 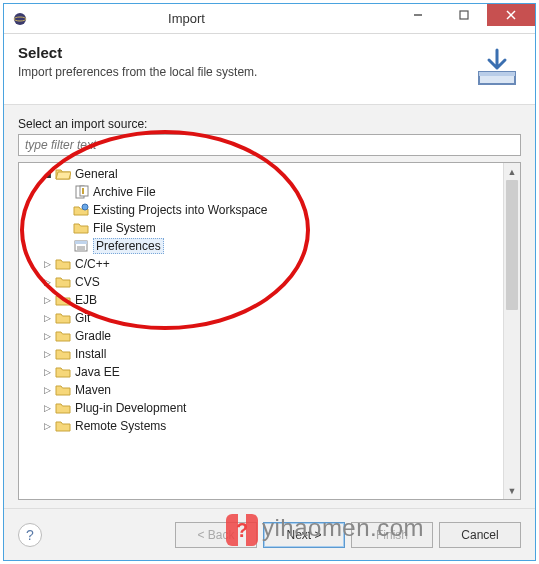 What do you see at coordinates (270, 124) in the screenshot?
I see `source-label: Select an import source:` at bounding box center [270, 124].